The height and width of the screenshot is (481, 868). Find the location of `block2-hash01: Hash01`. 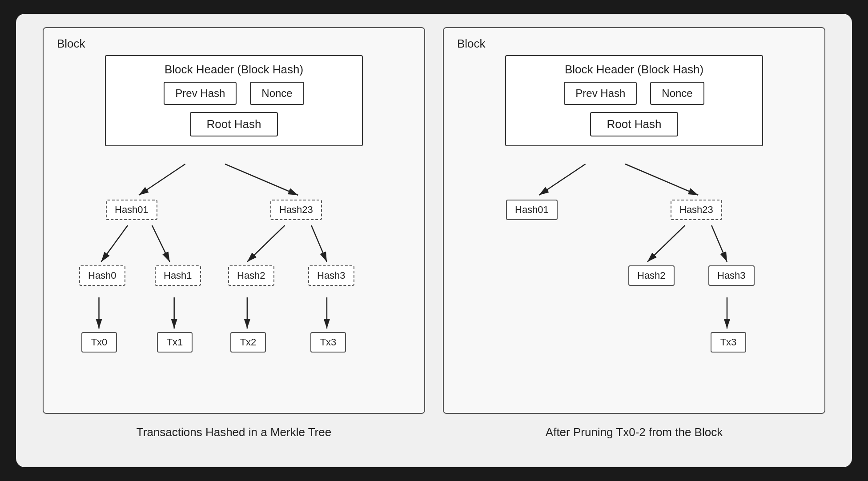

block2-hash01: Hash01 is located at coordinates (532, 210).